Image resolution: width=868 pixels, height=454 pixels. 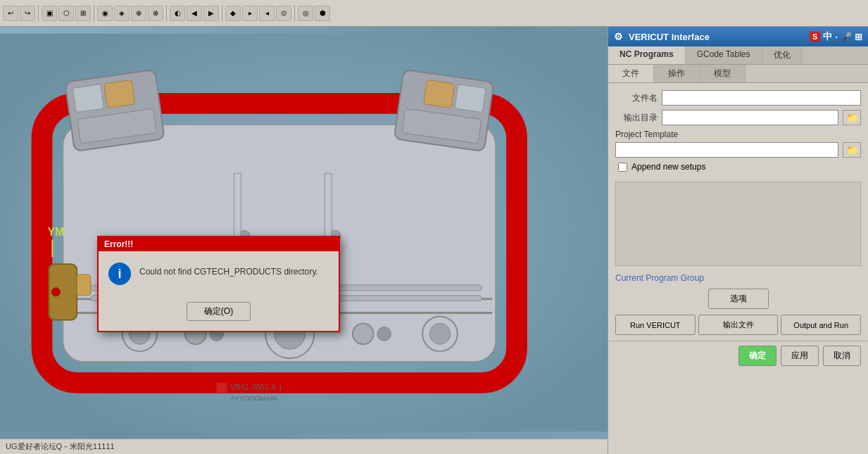 What do you see at coordinates (218, 284) in the screenshot?
I see `error-dialog: Error!!! i Could not find CGTECH_PRODUCT…` at bounding box center [218, 284].